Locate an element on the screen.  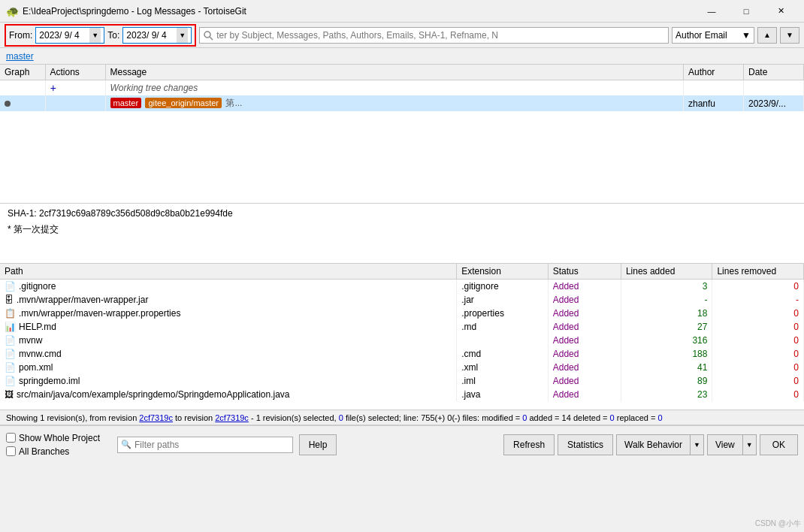
file-path-cell: 📄springdemo.iml is located at coordinates (228, 381).